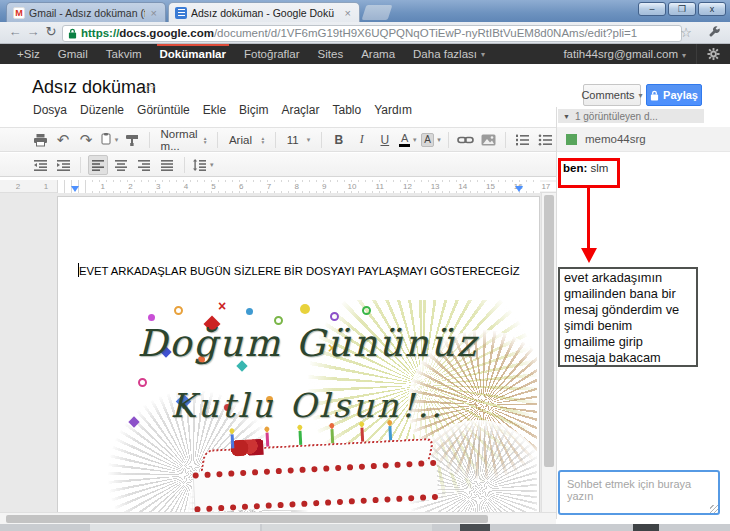  I want to click on ruler: 21 1234567891011121314151617, so click(278, 186).